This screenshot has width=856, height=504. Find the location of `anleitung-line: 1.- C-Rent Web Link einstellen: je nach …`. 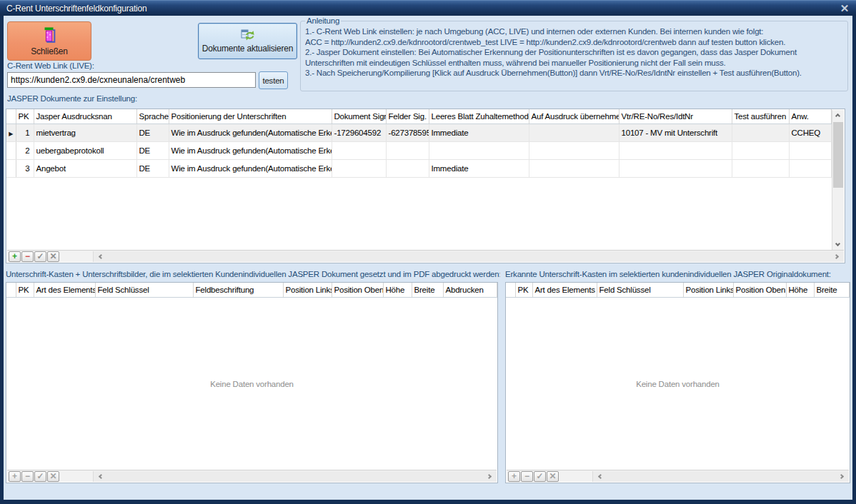

anleitung-line: 1.- C-Rent Web Link einstellen: je nach … is located at coordinates (574, 31).